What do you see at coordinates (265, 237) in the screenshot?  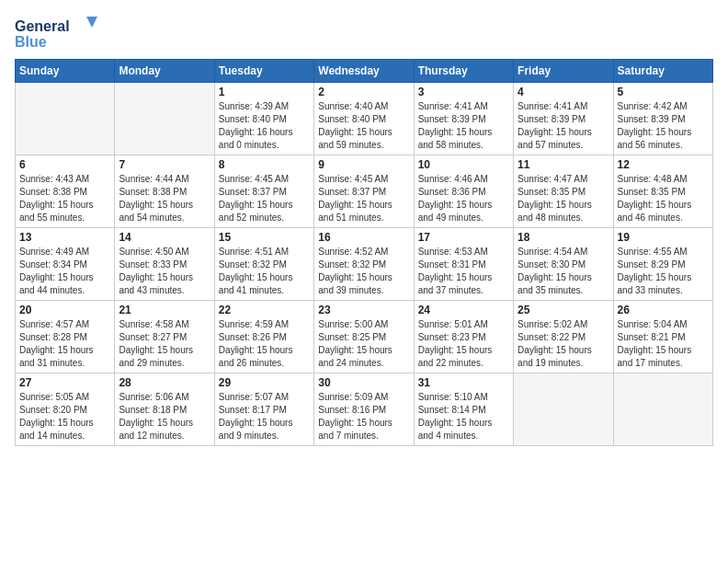 I see `day-number: 15` at bounding box center [265, 237].